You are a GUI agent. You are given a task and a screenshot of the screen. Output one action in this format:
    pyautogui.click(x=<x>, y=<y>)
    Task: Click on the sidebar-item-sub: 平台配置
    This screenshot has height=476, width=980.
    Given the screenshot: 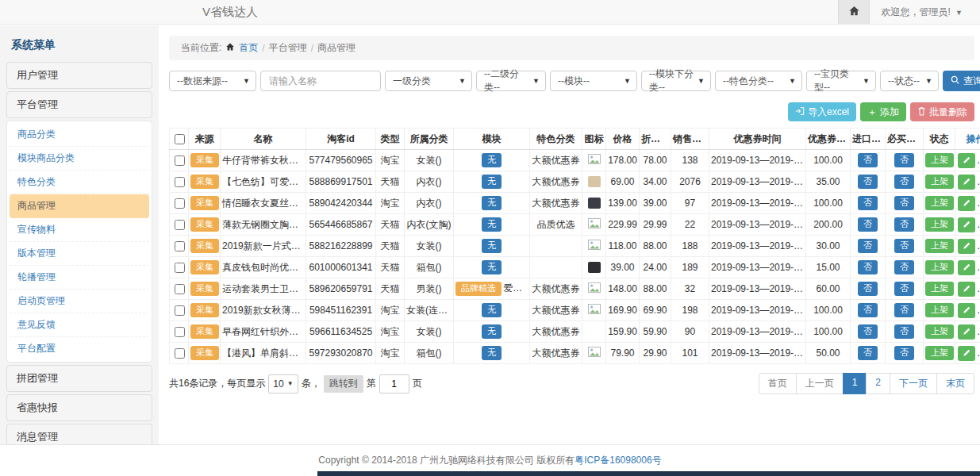 What is the action you would take?
    pyautogui.click(x=79, y=349)
    